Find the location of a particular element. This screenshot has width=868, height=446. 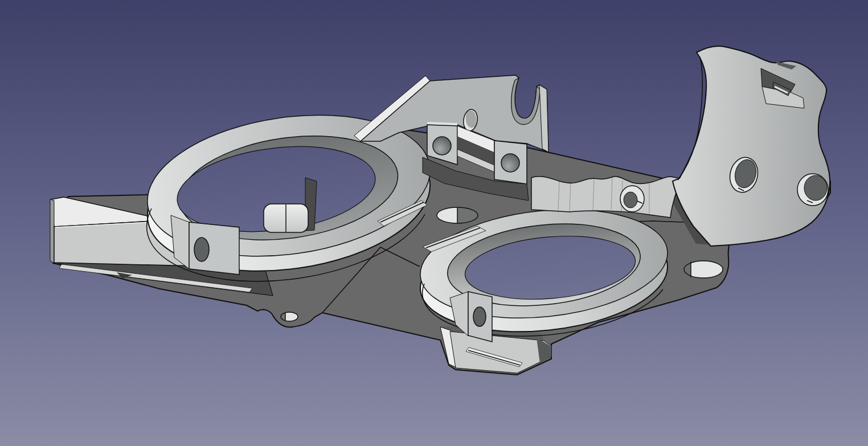

right-belt-block-hole is located at coordinates (510, 163).